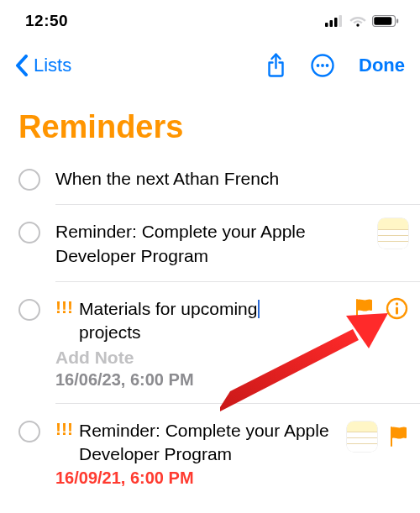 This screenshot has height=513, width=420. I want to click on reminder-title: Materials for upcoming projects, so click(212, 321).